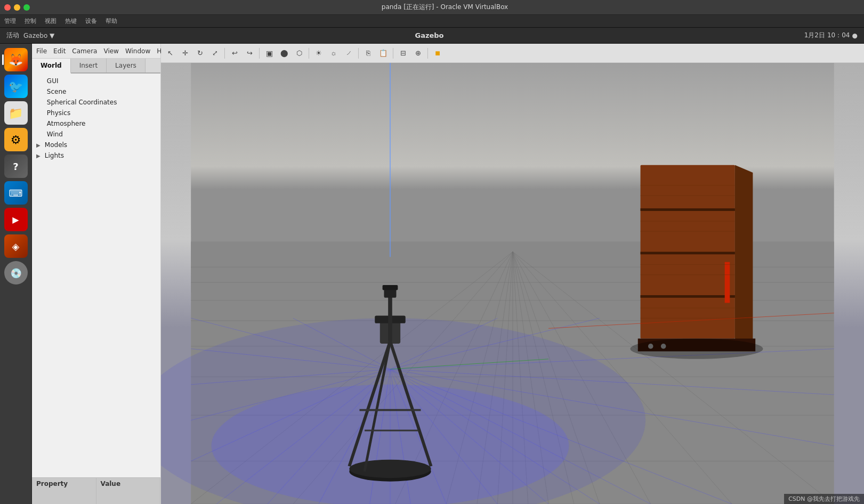  I want to click on title-bar-text: panda [正在运行] - Oracle VM VirtualBox, so click(445, 7).